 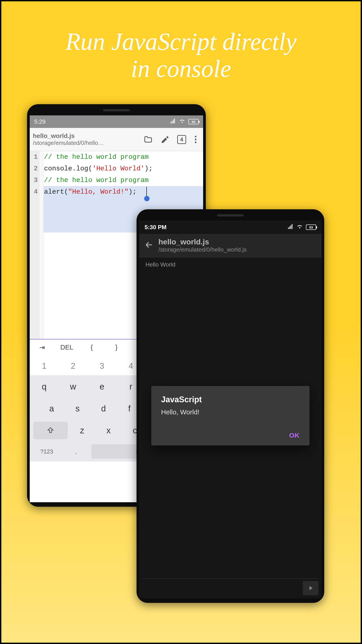 What do you see at coordinates (294, 435) in the screenshot?
I see `ok-button: OK` at bounding box center [294, 435].